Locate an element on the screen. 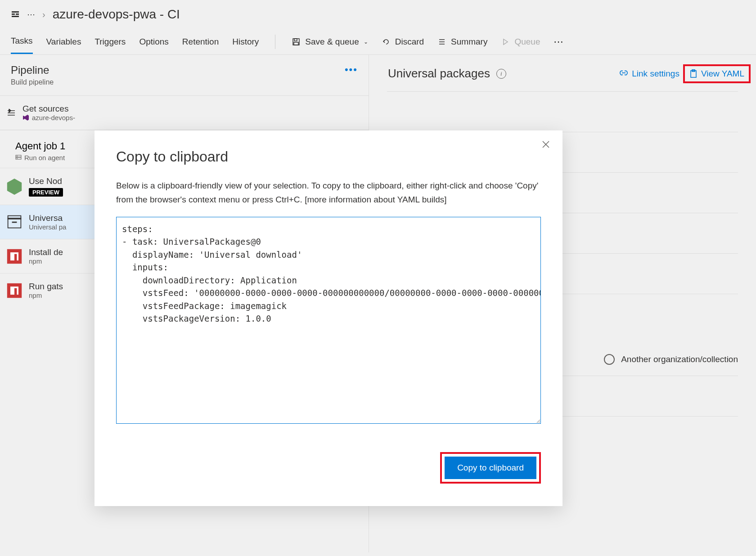 Image resolution: width=756 pixels, height=556 pixels. task-subtitle: Universal pa is located at coordinates (48, 227).